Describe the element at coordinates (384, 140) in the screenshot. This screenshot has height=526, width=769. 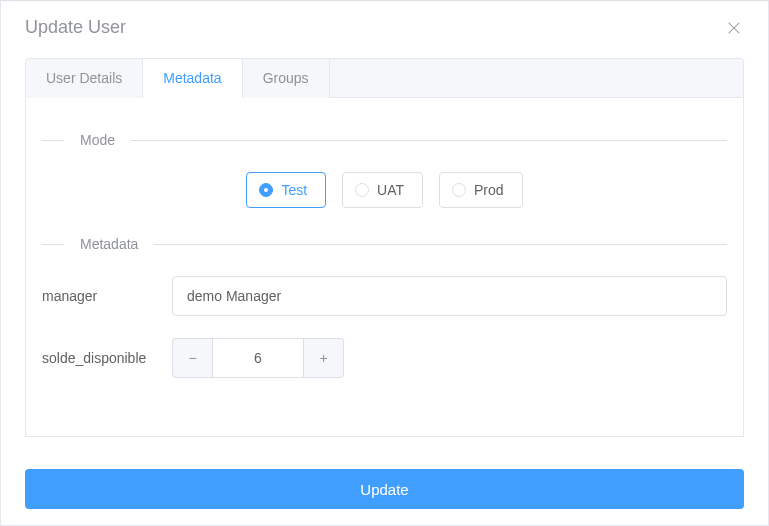
I see `section-divider-mode: Mode` at that location.